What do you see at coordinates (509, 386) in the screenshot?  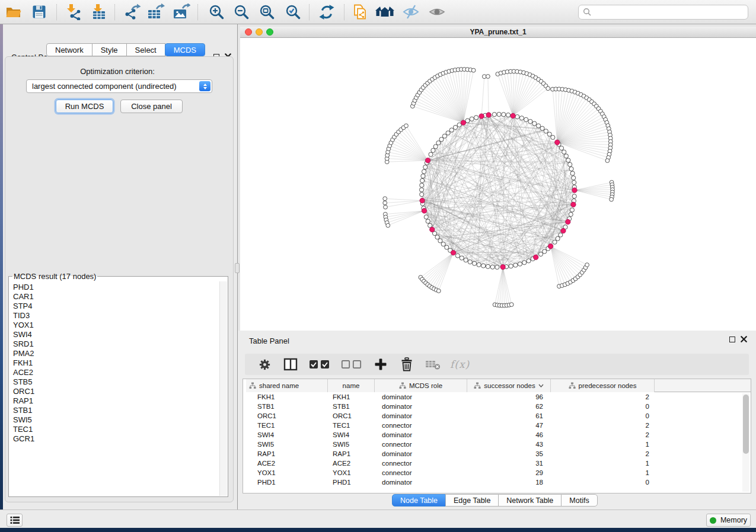 I see `column-header-successor-nodes: successor nodes` at bounding box center [509, 386].